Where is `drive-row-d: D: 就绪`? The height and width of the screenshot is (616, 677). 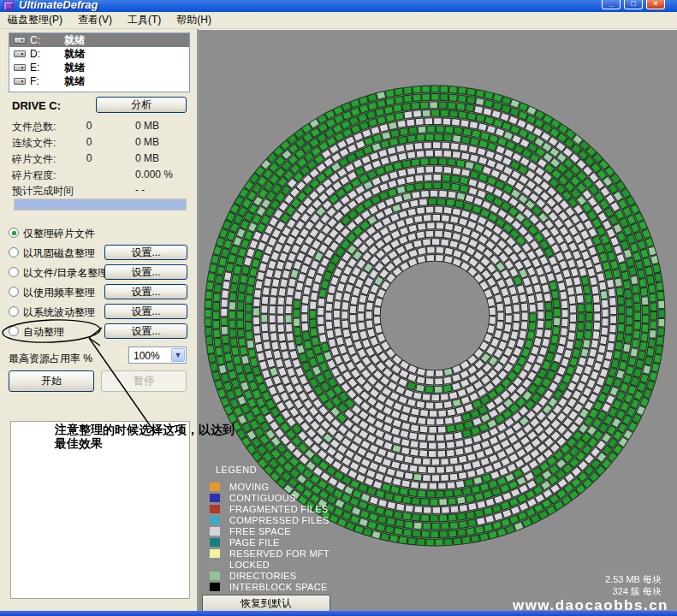
drive-row-d: D: 就绪 is located at coordinates (99, 54).